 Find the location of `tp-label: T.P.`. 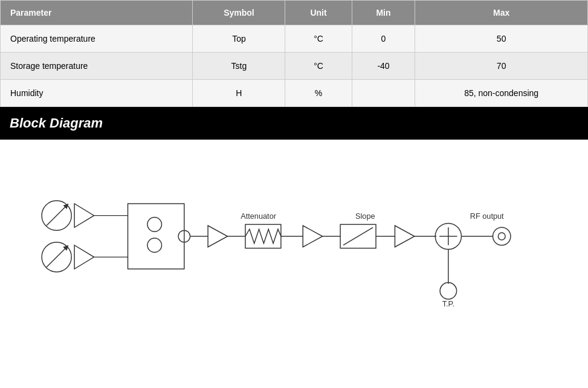

tp-label: T.P. is located at coordinates (448, 303).